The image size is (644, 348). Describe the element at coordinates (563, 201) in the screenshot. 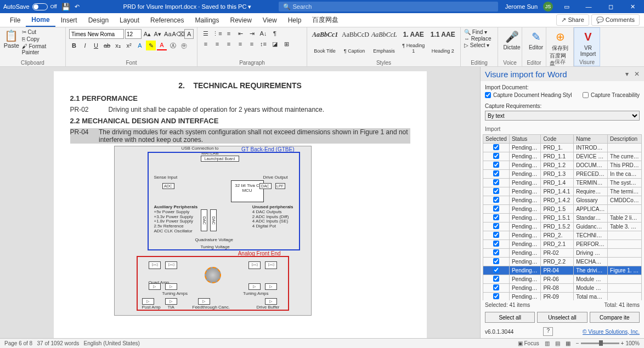

I see `table-row: Pending…PRD_1.4.2GlossaryCMDDCool Medica…` at that location.